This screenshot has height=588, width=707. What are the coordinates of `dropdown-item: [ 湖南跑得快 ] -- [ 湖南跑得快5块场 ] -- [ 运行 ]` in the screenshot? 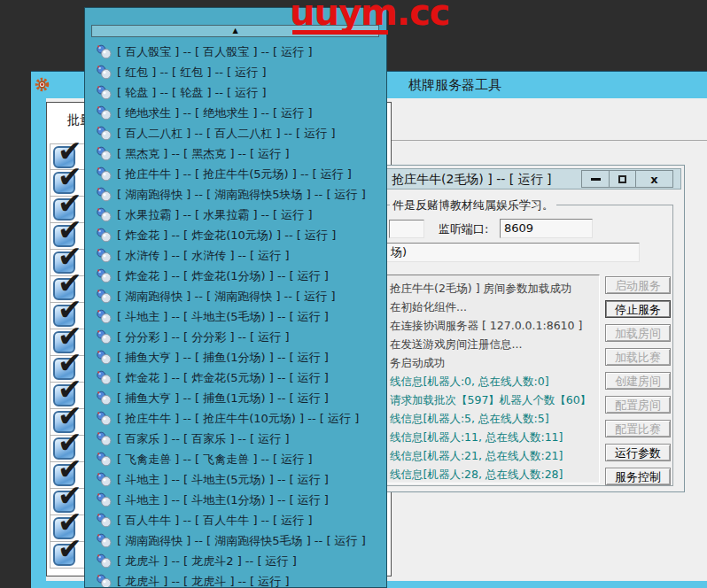 It's located at (236, 195).